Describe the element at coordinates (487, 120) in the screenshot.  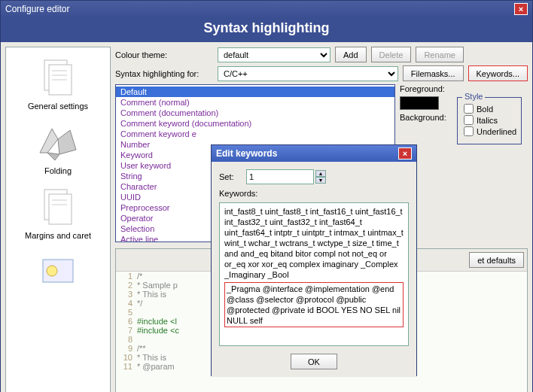
I see `italics-label: Italics` at that location.